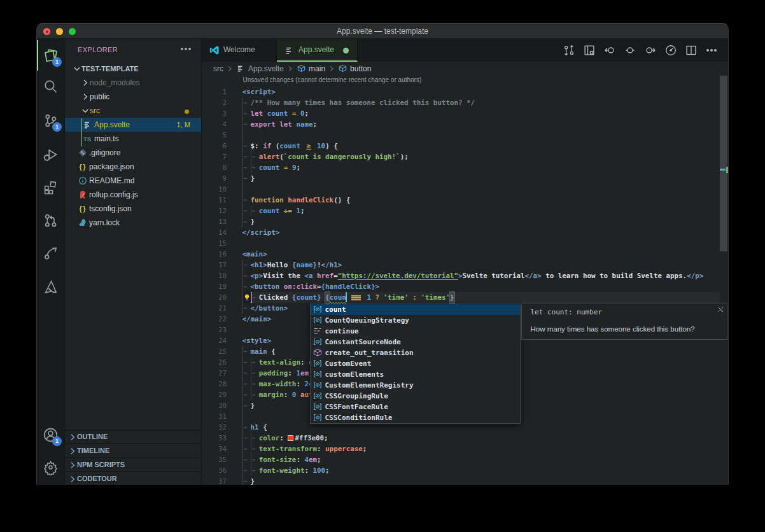 This screenshot has width=765, height=532. Describe the element at coordinates (51, 121) in the screenshot. I see `activity-bar-item-source-control: 1` at that location.